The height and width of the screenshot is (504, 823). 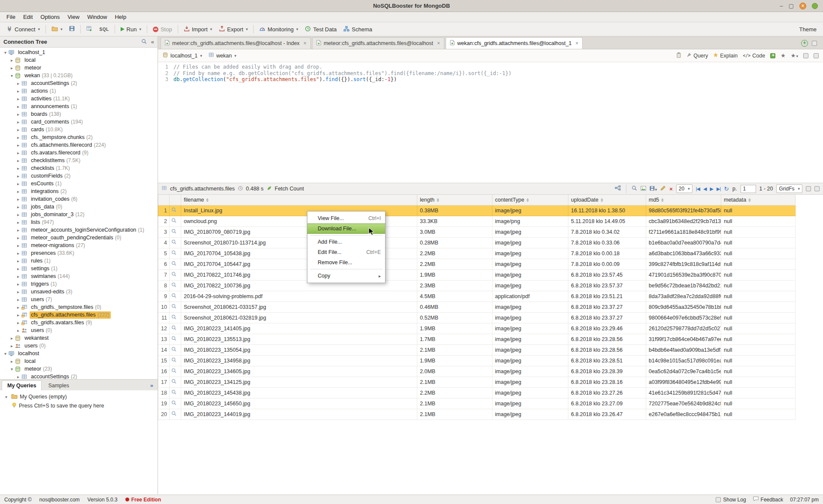 What do you see at coordinates (60, 153) in the screenshot?
I see `tree-item-label: cfs.avatars.filerecord(9)` at bounding box center [60, 153].